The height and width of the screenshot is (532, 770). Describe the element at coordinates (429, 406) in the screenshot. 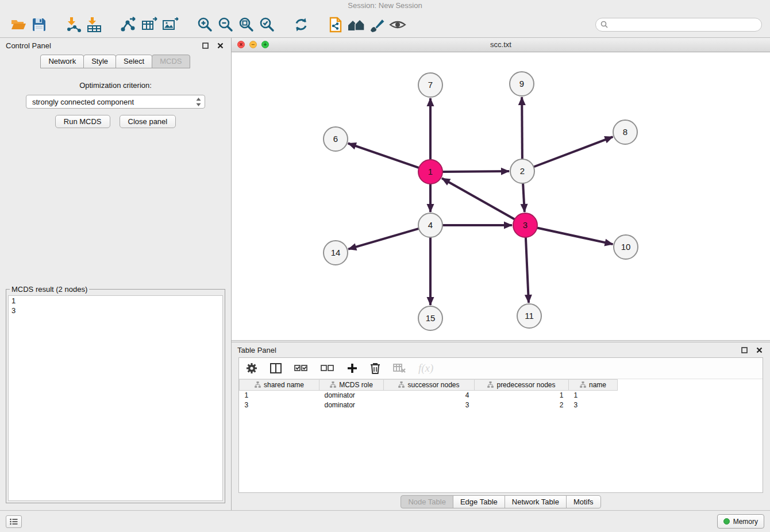

I see `table-row: 3dominator323` at that location.